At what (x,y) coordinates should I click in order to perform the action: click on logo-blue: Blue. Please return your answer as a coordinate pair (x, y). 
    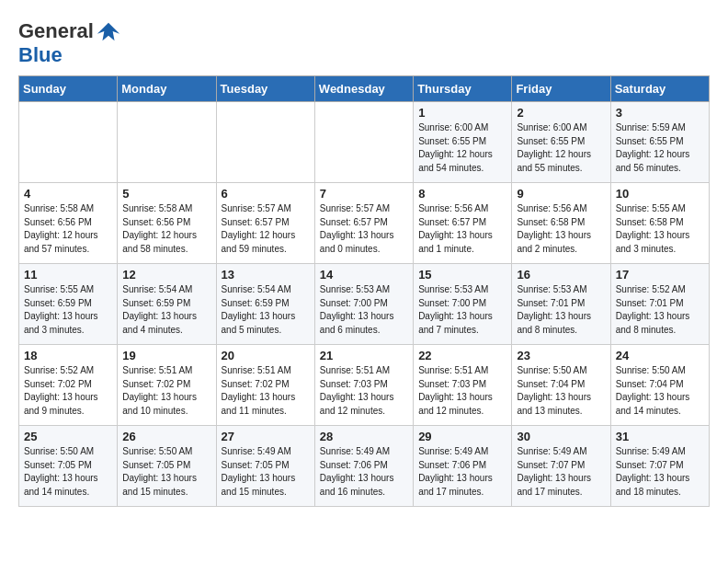
    Looking at the image, I should click on (40, 55).